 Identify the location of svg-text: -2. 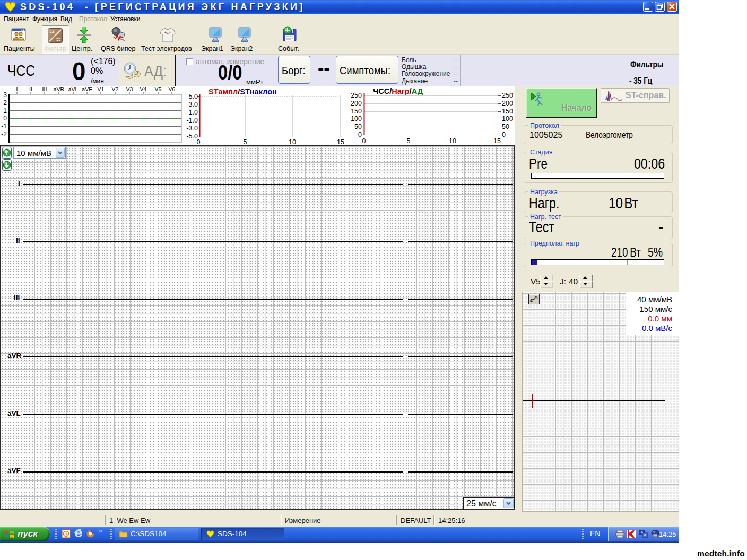
(4, 134).